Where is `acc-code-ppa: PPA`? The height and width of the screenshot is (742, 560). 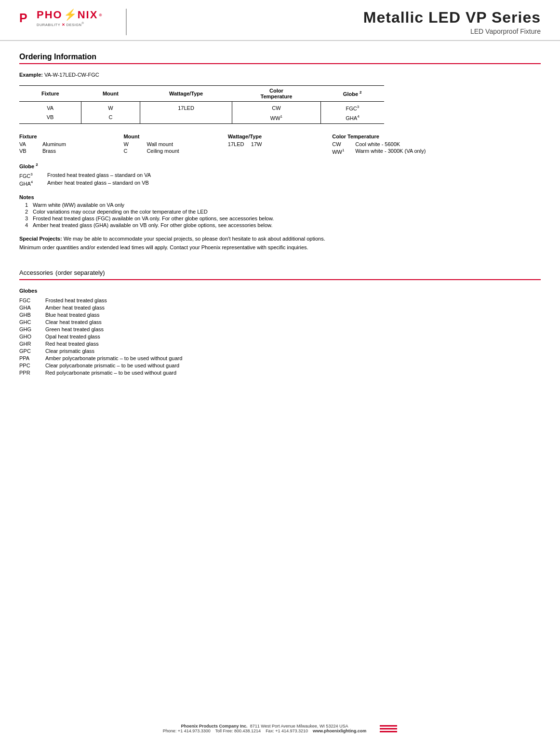 acc-code-ppa: PPA is located at coordinates (30, 358).